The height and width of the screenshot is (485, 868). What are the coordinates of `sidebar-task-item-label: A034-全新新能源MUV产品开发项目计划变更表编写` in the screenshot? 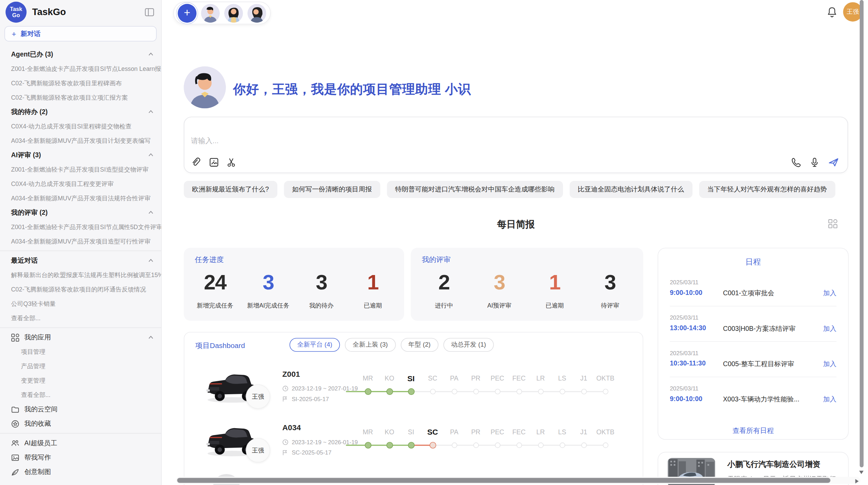 It's located at (81, 140).